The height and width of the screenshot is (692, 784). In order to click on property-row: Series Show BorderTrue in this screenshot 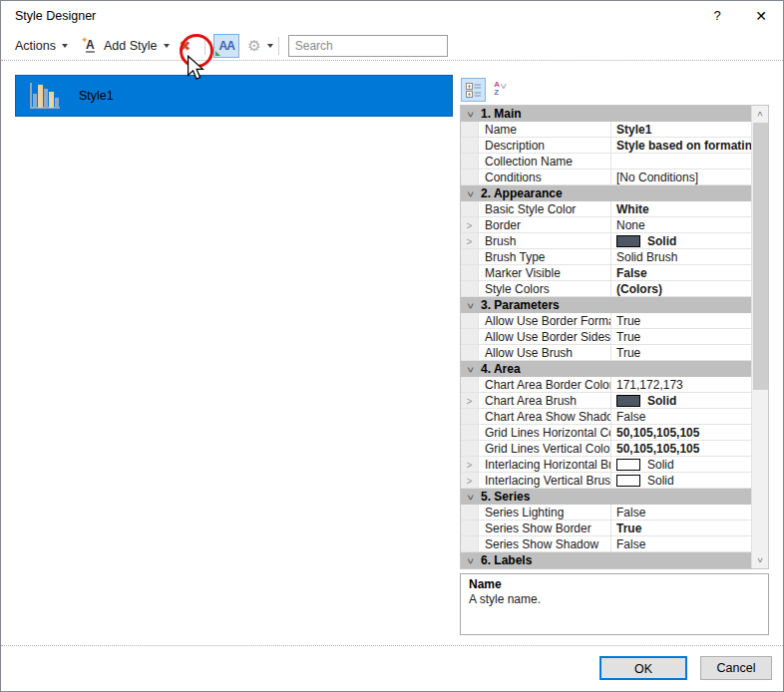, I will do `click(606, 528)`.